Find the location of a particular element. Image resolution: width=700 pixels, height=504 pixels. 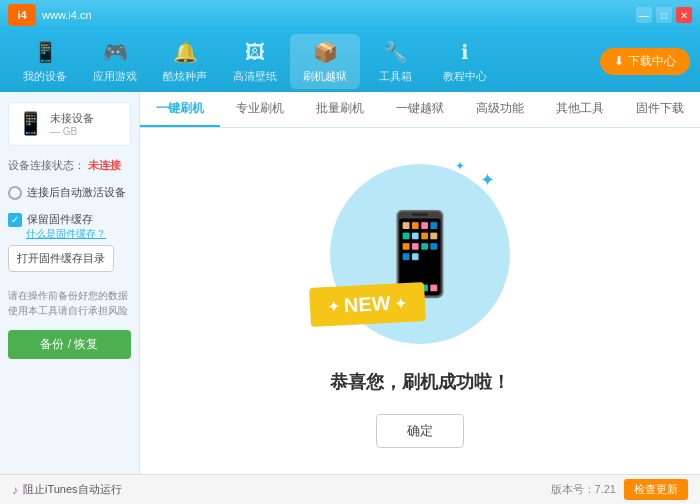

download-icon: ⬇ is located at coordinates (619, 61).